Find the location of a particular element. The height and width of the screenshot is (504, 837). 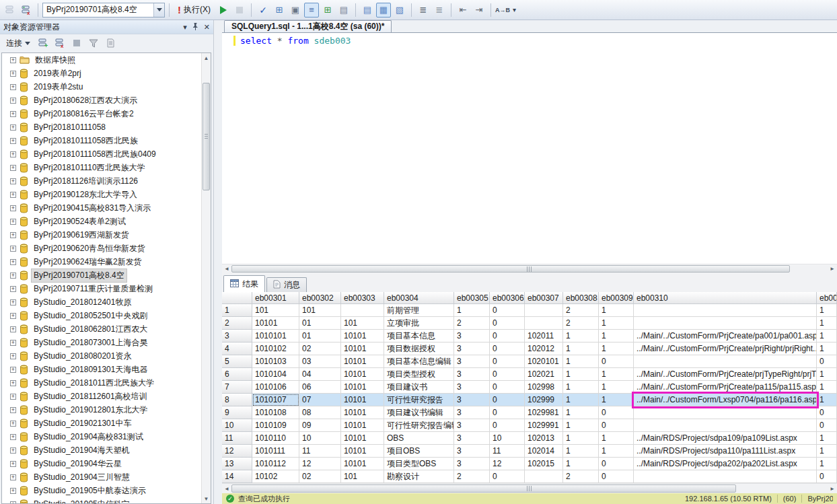

close-icon: ✕ is located at coordinates (207, 27).